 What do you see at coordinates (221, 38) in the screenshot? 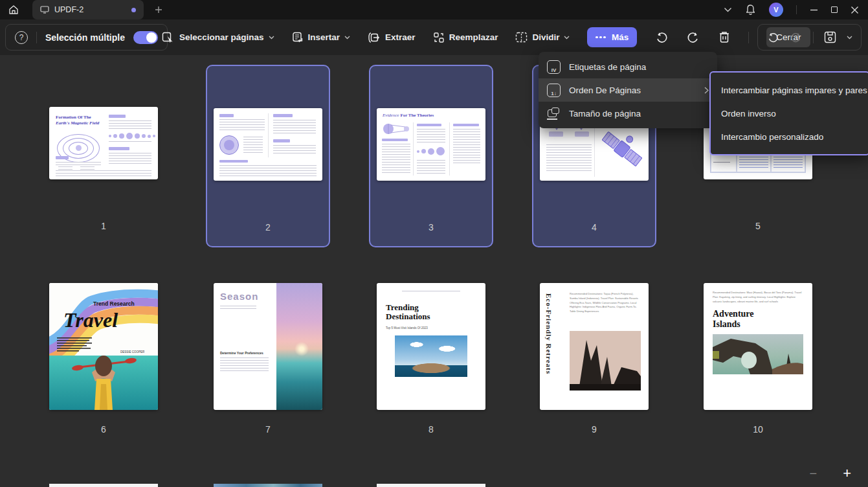
I see `select-pages-label: Seleccionar páginas` at bounding box center [221, 38].